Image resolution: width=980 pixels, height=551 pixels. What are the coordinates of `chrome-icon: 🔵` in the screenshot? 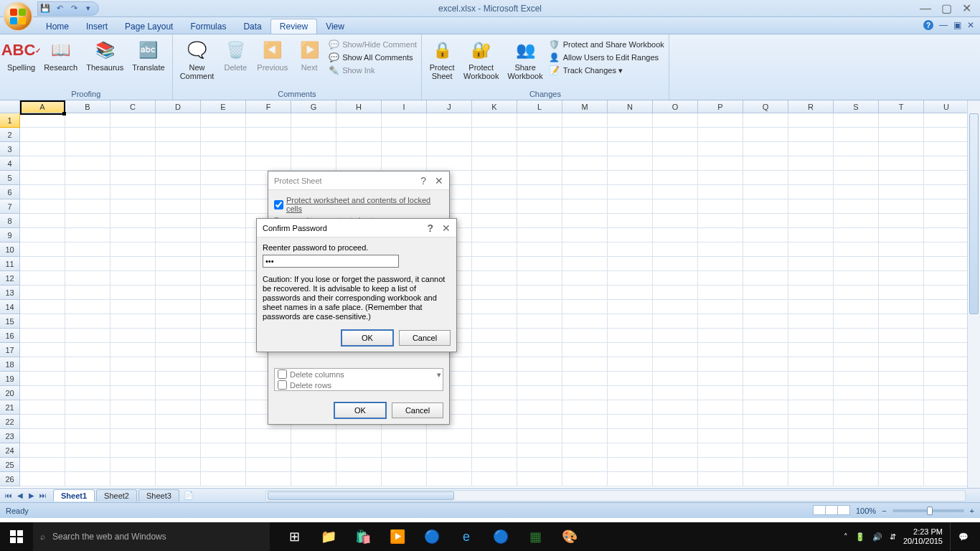 It's located at (432, 537).